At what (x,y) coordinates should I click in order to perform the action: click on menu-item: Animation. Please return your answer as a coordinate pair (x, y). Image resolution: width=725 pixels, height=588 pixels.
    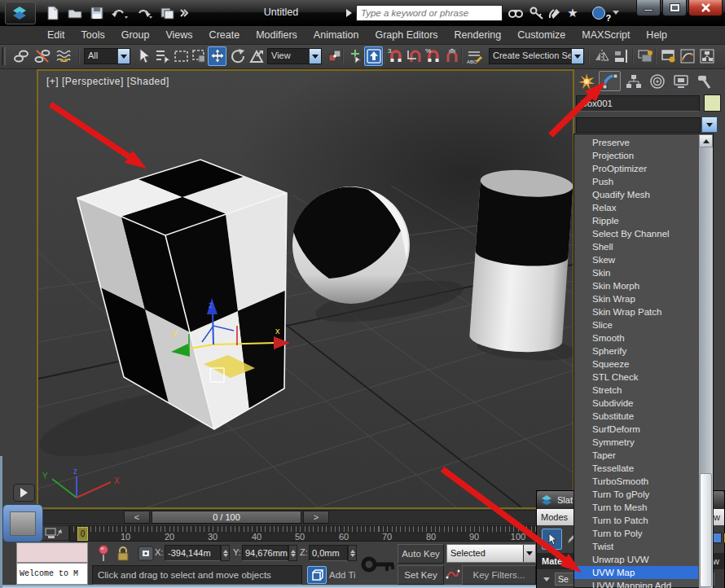
    Looking at the image, I should click on (336, 35).